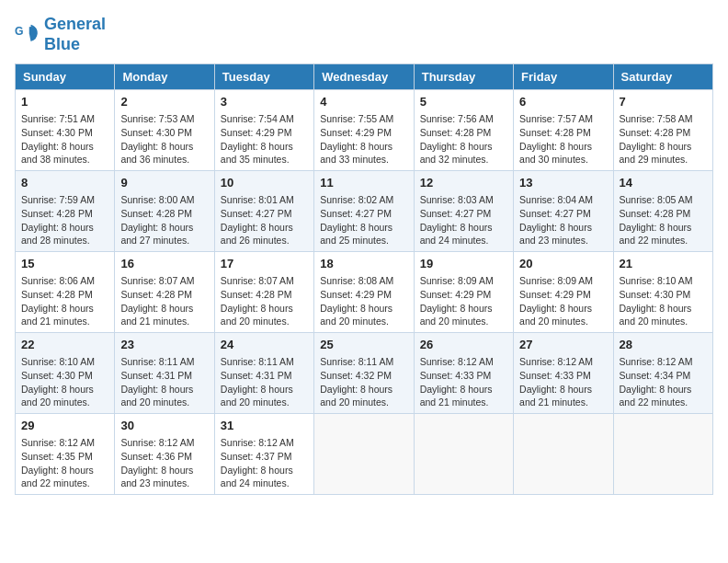 The height and width of the screenshot is (563, 728). What do you see at coordinates (257, 463) in the screenshot?
I see `day-info: Sunrise: 8:12 AMSunset: 4:37 PMDaylight:…` at bounding box center [257, 463].